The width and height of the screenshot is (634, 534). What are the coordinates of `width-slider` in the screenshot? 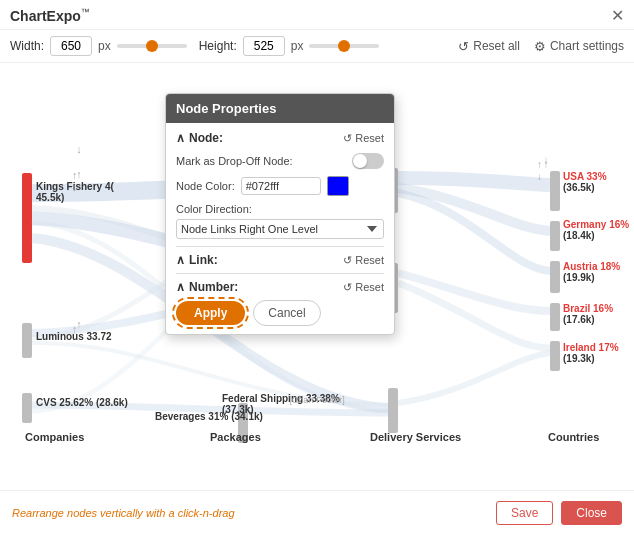 It's located at (152, 46).